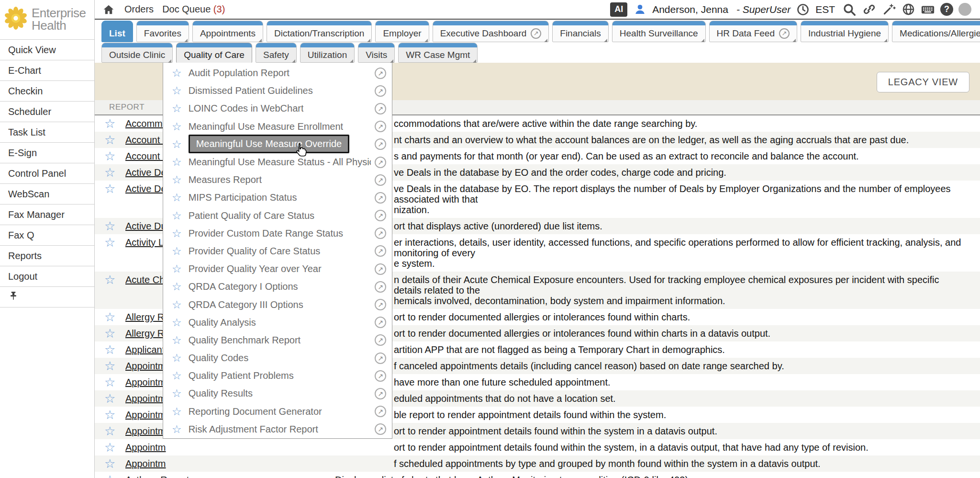 The image size is (980, 478). What do you see at coordinates (278, 180) in the screenshot?
I see `menu-item: ☆ Measures Report ↗` at bounding box center [278, 180].